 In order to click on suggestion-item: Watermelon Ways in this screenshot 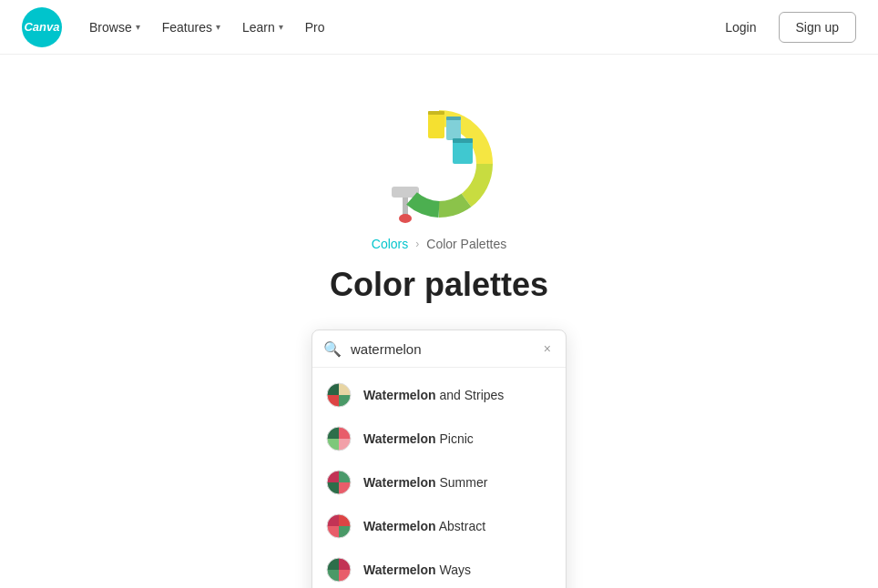, I will do `click(439, 568)`.